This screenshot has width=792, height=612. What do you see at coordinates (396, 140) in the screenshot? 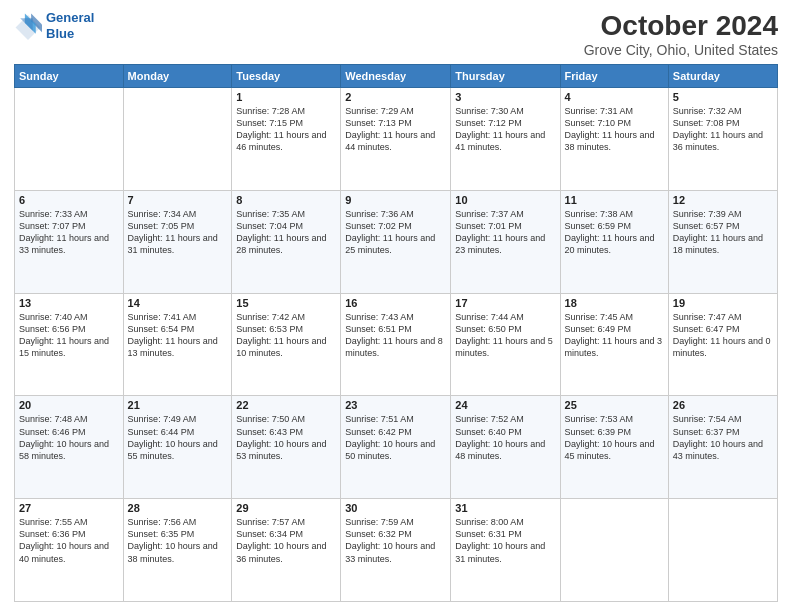
I see `calendar-cell: 2Sunrise: 7:29 AM Sunset: 7:13 PM Daylig…` at bounding box center [396, 140].